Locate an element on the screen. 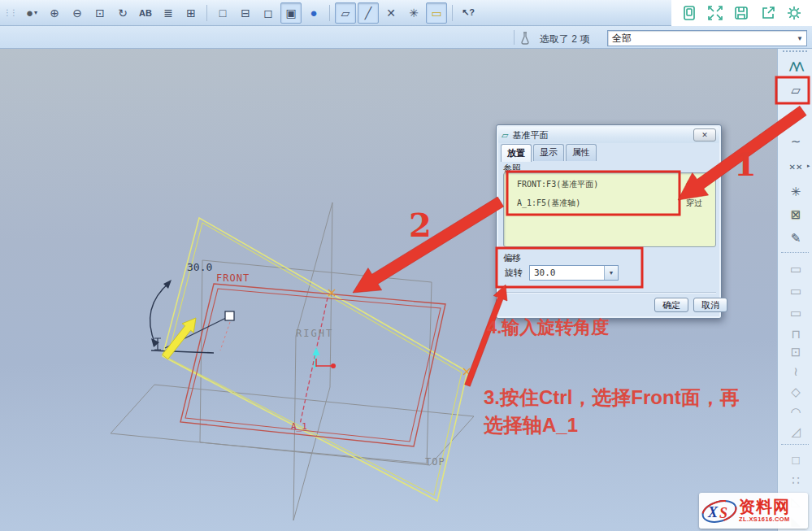 This screenshot has width=812, height=531. round-tool-button: ◠ is located at coordinates (796, 412).